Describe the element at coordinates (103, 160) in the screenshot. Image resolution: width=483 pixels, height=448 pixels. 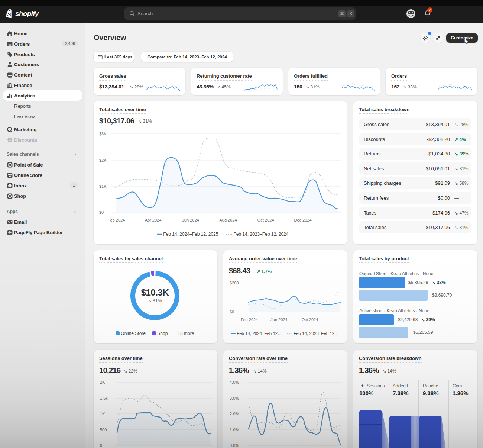
I see `svg-text: $2K` at that location.